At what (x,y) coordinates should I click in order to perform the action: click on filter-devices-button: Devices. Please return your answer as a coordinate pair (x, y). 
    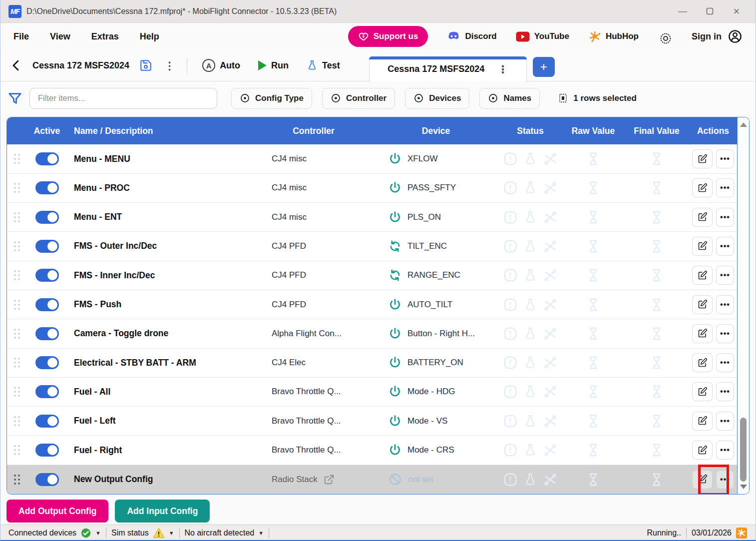
    Looking at the image, I should click on (437, 98).